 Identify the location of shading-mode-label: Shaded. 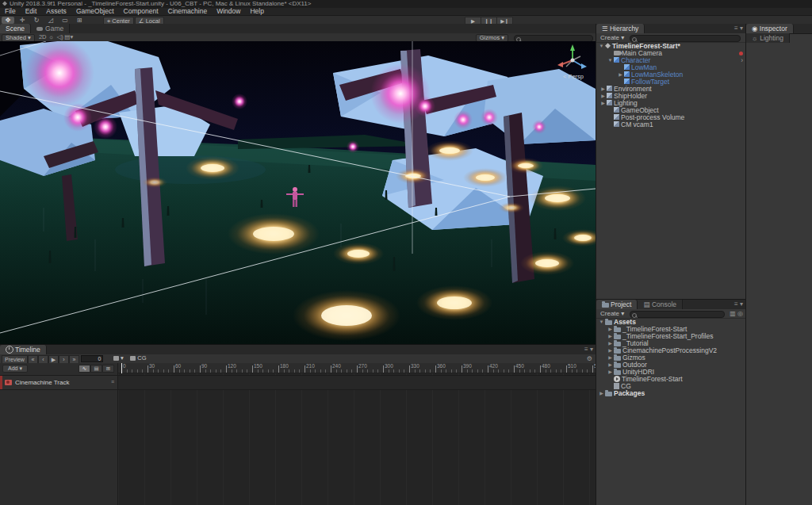
(16, 38).